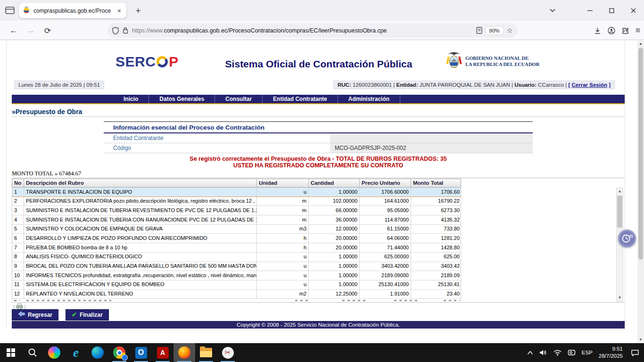  What do you see at coordinates (184, 353) in the screenshot?
I see `taskbar-firefox` at bounding box center [184, 353].